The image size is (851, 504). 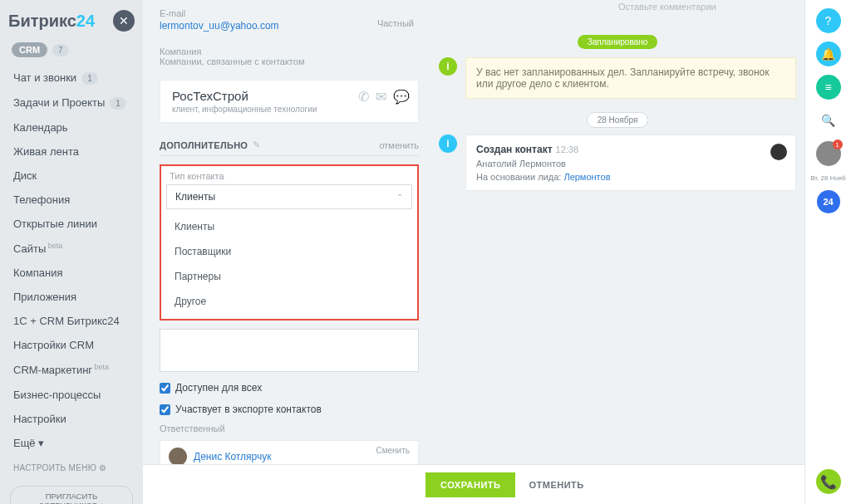 I want to click on company-card: РосТехСтрой клиент, информационные техно…, so click(x=289, y=101).